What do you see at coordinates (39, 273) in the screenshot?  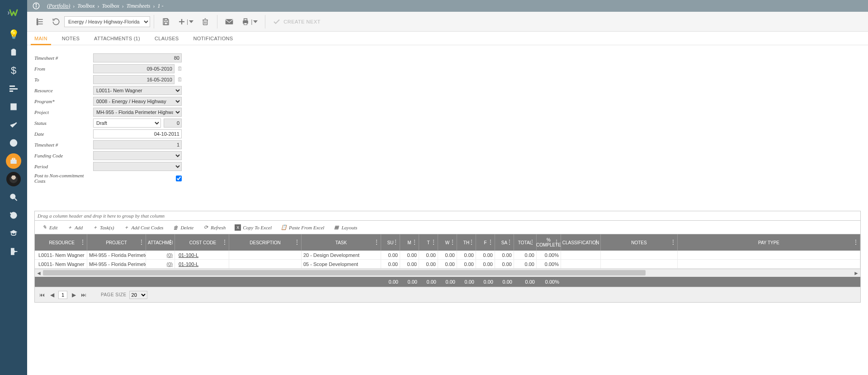 I see `scroll-left-icon: ◄` at bounding box center [39, 273].